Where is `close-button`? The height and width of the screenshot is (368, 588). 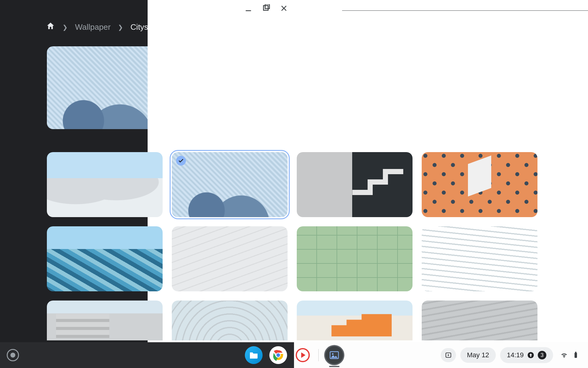 close-button is located at coordinates (284, 9).